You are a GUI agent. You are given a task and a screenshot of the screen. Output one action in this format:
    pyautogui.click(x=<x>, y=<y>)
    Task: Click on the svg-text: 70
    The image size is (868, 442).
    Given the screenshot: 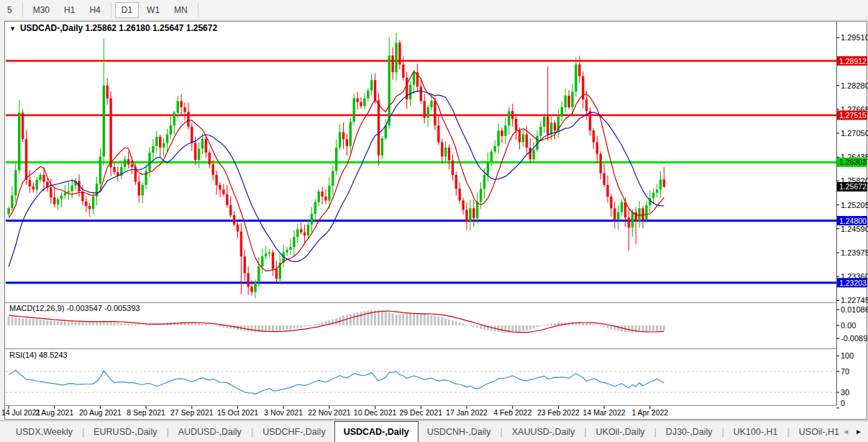 What is the action you would take?
    pyautogui.click(x=845, y=371)
    